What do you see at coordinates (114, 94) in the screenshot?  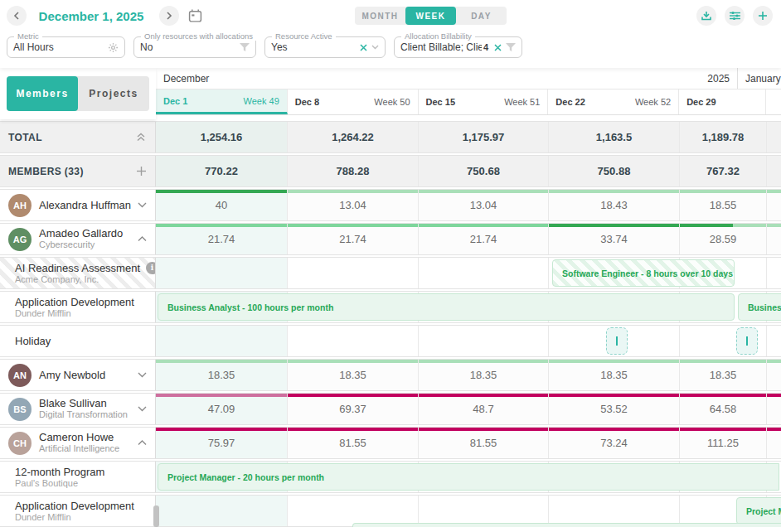 I see `tab-projects: Projects` at bounding box center [114, 94].